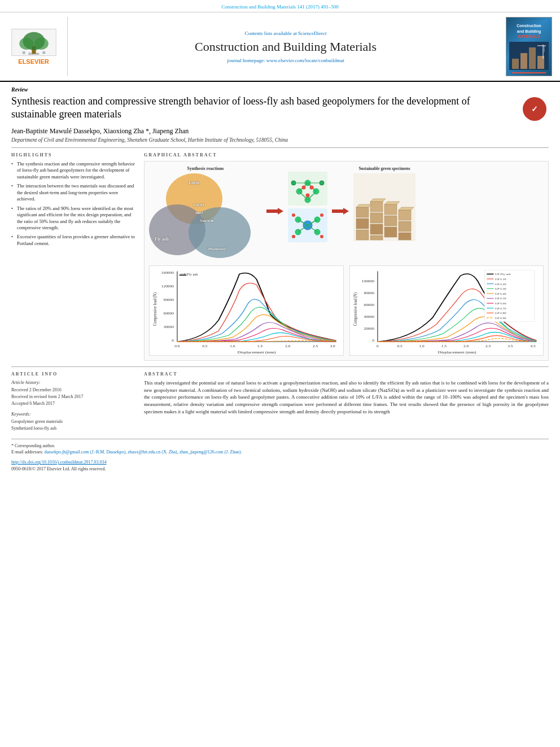 The width and height of the screenshot is (560, 747). Describe the element at coordinates (73, 382) in the screenshot. I see `article-history-label: Article history:` at that location.